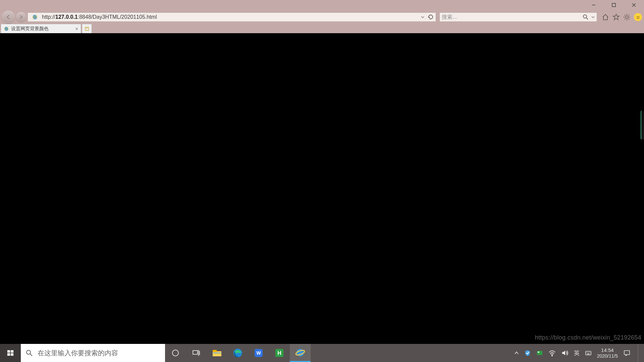  I want to click on taskbar-cortana-button, so click(175, 353).